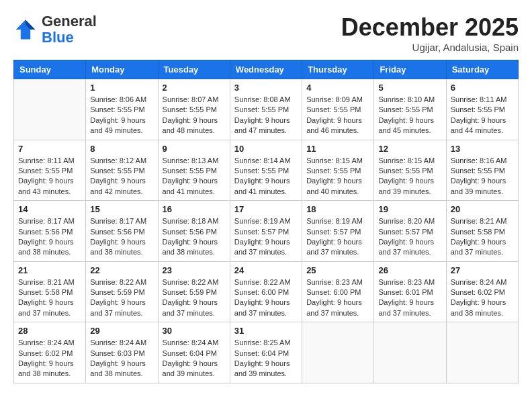  What do you see at coordinates (482, 270) in the screenshot?
I see `day-number: 27` at bounding box center [482, 270].